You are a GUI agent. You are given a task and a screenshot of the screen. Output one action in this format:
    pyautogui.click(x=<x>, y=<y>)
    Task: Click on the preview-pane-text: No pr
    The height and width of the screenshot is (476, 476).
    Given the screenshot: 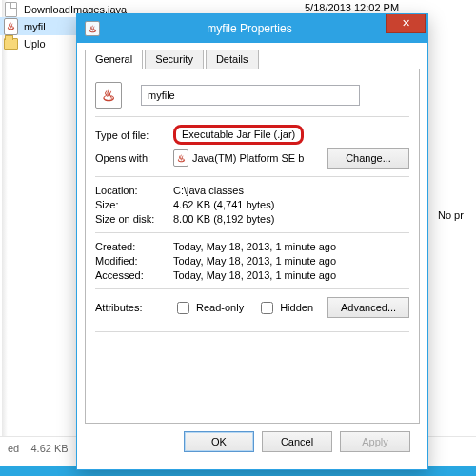 What is the action you would take?
    pyautogui.click(x=457, y=215)
    